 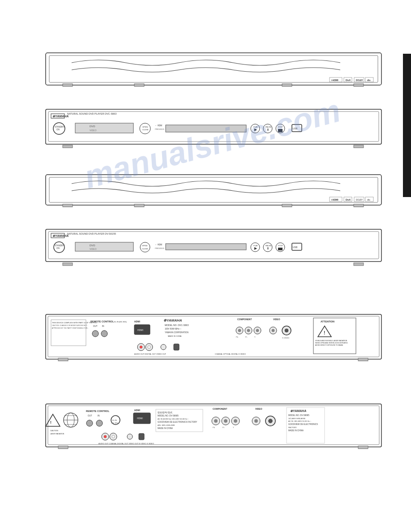 What do you see at coordinates (121, 322) in the screenshot?
I see `svg-text: EL IN (IEC 801)` at bounding box center [121, 322].